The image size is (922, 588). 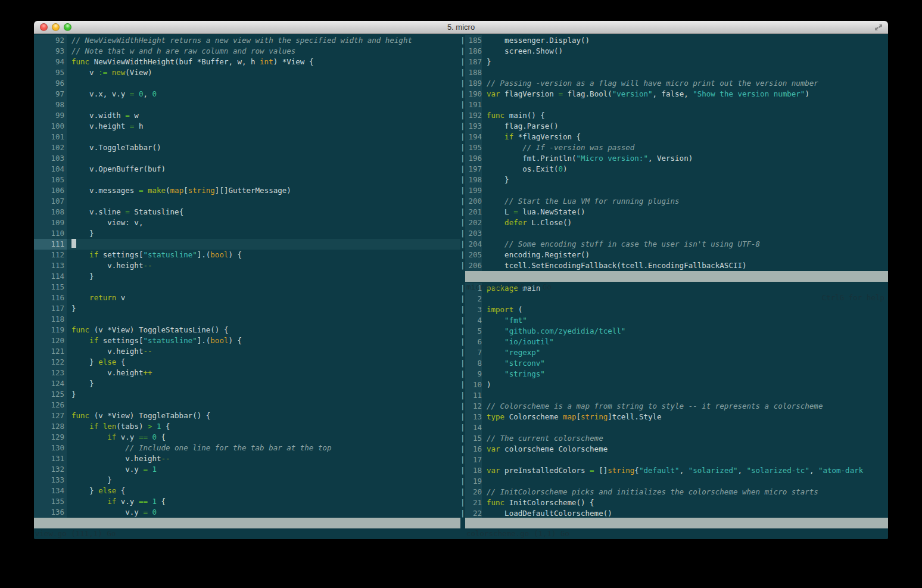 I want to click on code-line: |7 "regexp", so click(x=674, y=353).